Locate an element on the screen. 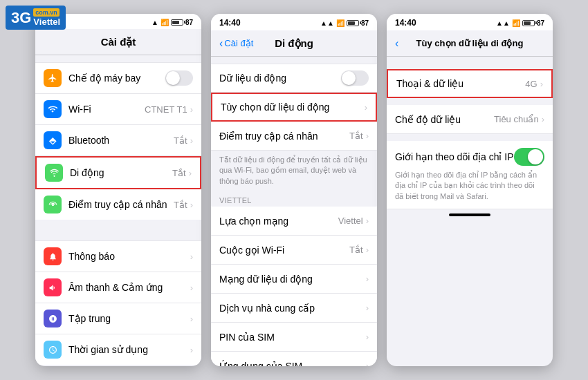 Image resolution: width=588 pixels, height=380 pixels. list-item-bluetooth: ⬘ Bluetooth Tắt › is located at coordinates (118, 141).